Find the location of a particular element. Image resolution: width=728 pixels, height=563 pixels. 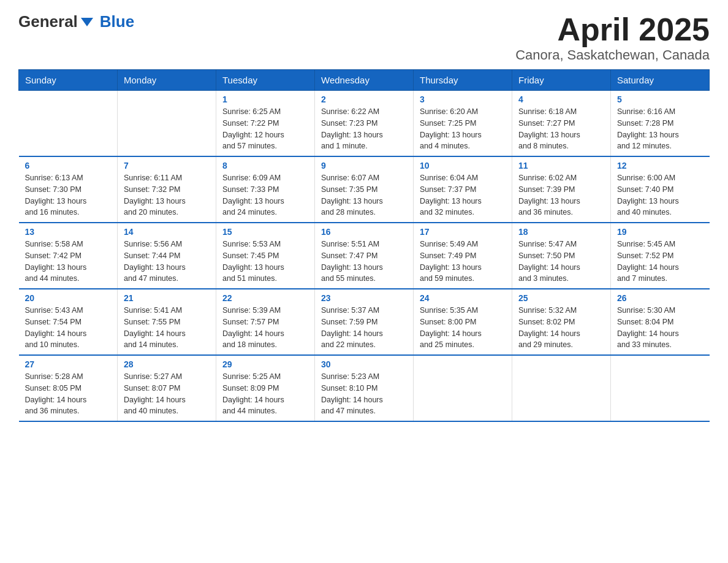

calendar-cell: 7Sunrise: 6:11 AM Sunset: 7:32 PM Daylig… is located at coordinates (167, 190).